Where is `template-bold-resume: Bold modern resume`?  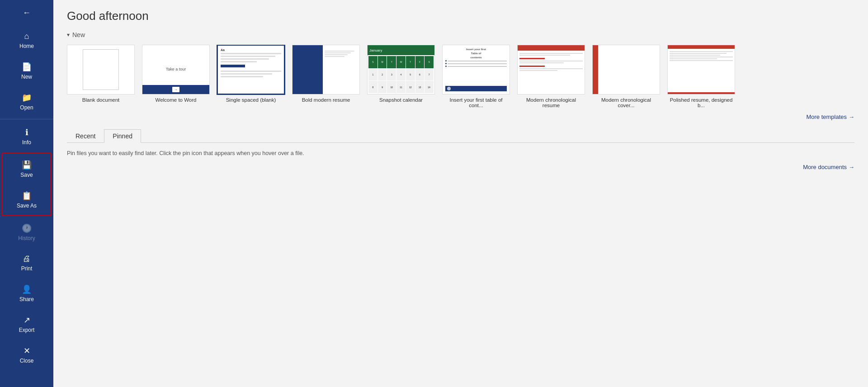 template-bold-resume: Bold modern resume is located at coordinates (326, 76).